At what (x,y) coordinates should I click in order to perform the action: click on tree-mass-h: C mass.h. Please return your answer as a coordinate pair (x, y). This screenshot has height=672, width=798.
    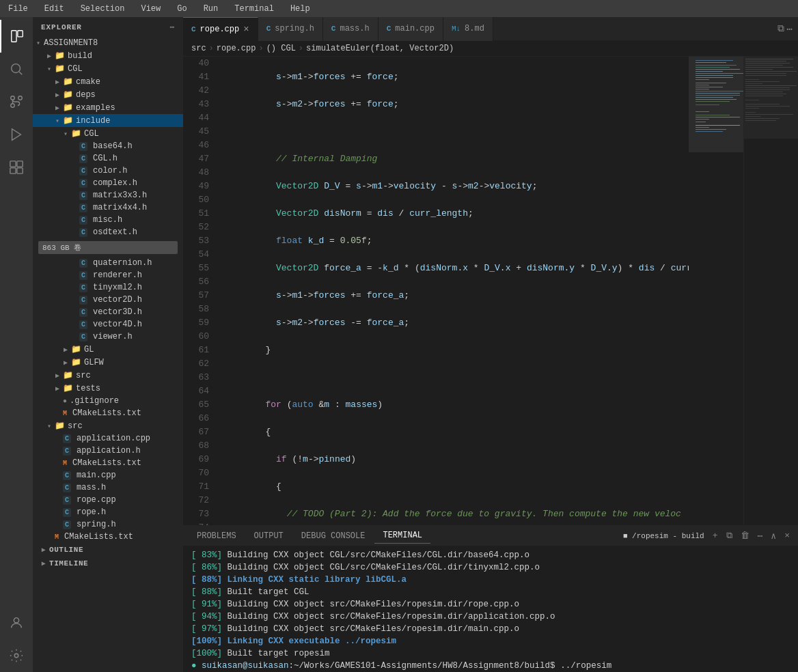
    Looking at the image, I should click on (108, 488).